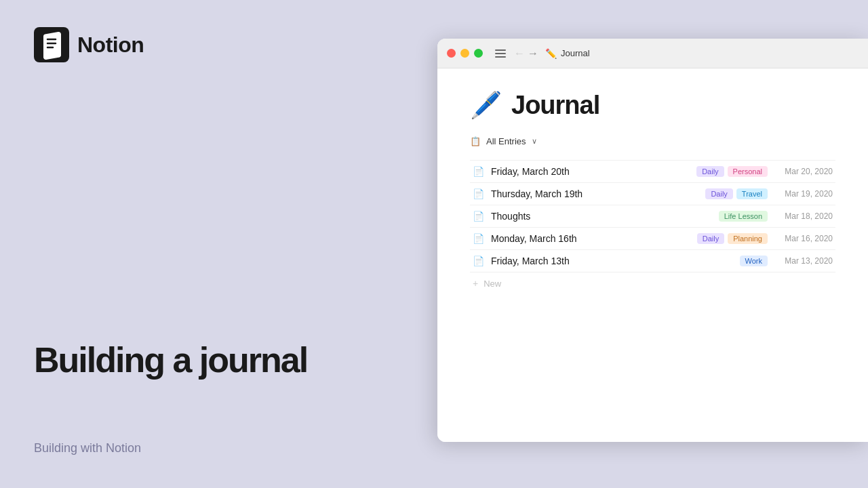  What do you see at coordinates (575, 53) in the screenshot?
I see `window-title-text: Journal` at bounding box center [575, 53].